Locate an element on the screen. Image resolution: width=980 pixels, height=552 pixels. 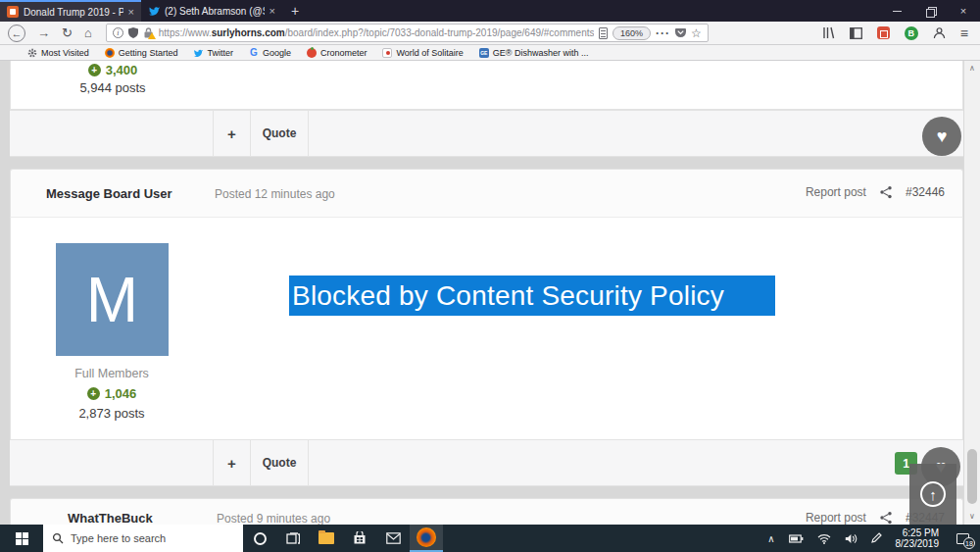
windows-logo-icon is located at coordinates (22, 539).